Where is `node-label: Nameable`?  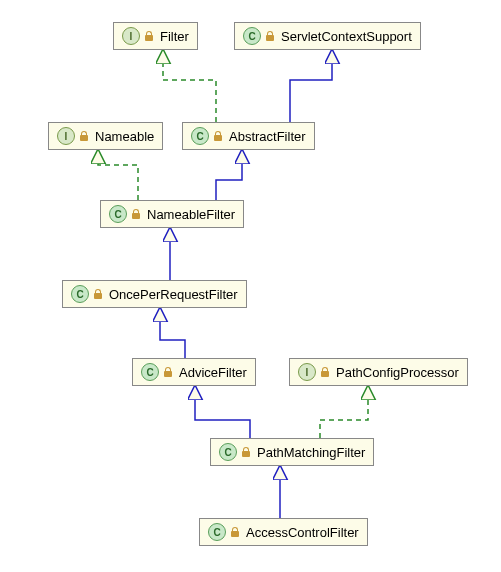 node-label: Nameable is located at coordinates (124, 136).